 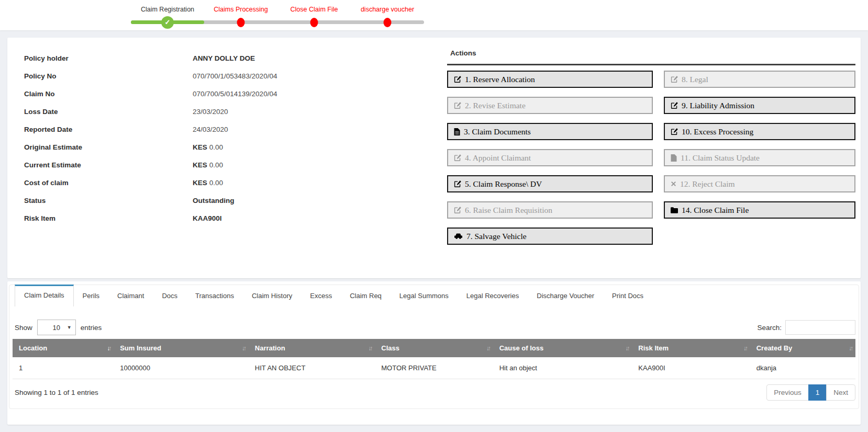 I want to click on show-label: Show, so click(x=24, y=327).